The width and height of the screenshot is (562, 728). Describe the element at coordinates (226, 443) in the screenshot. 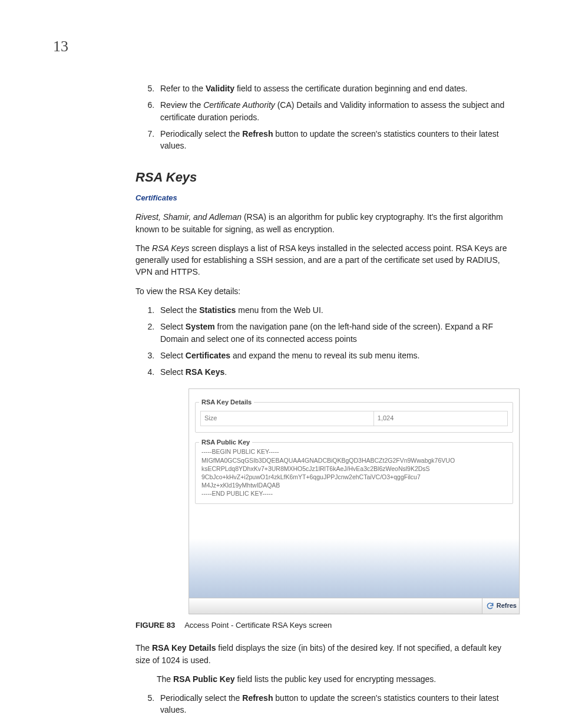

I see `group-legend: RSA Public Key` at that location.